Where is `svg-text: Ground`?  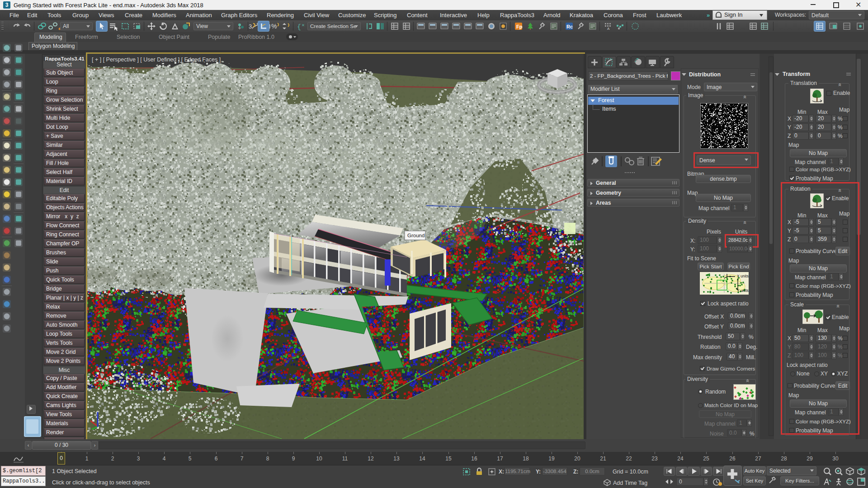 svg-text: Ground is located at coordinates (416, 235).